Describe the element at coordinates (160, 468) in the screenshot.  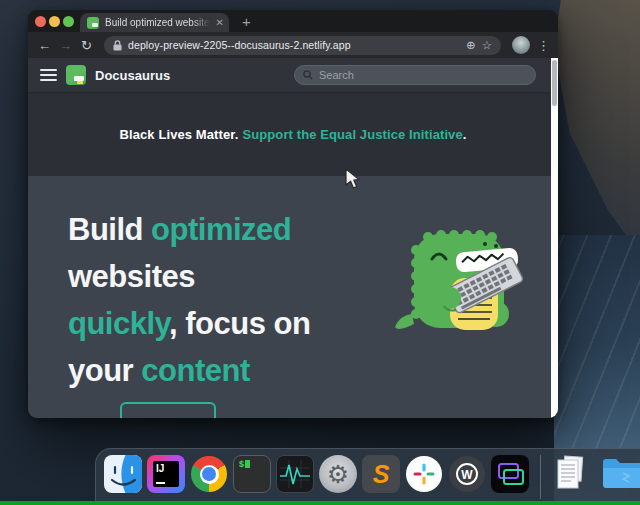
I see `intellij-letters: IJ` at that location.